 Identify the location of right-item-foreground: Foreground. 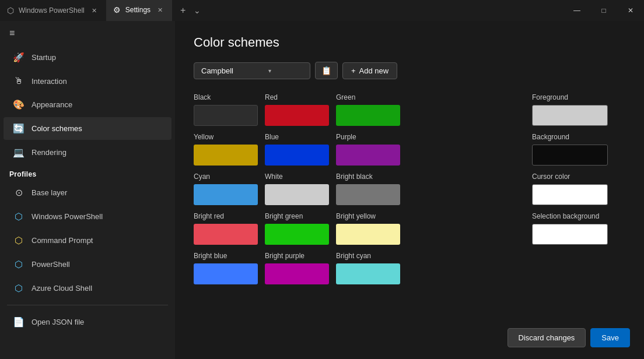
(579, 110).